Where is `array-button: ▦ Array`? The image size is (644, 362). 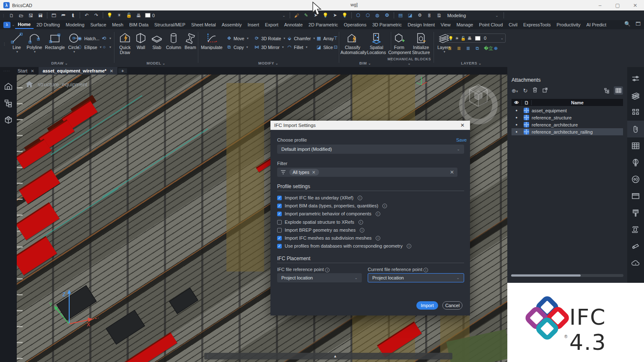
array-button: ▦ Array is located at coordinates (325, 39).